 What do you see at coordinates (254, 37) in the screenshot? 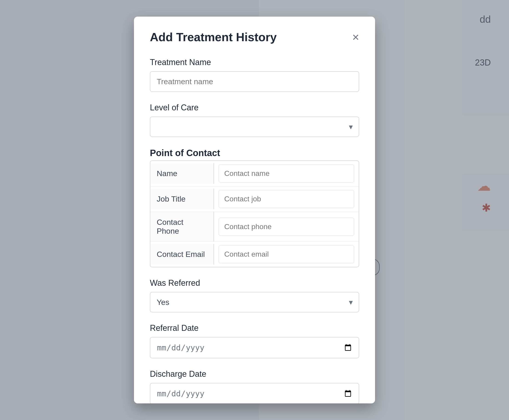
I see `modal-header: Add Treatment History ×` at bounding box center [254, 37].